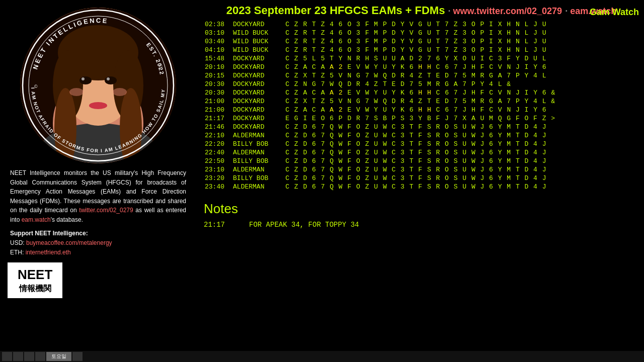  Describe the element at coordinates (462, 84) in the screenshot. I see `msg-content: C Z N G 7 W Q D R 4 Z T E D 7 5 M R G A …` at that location.